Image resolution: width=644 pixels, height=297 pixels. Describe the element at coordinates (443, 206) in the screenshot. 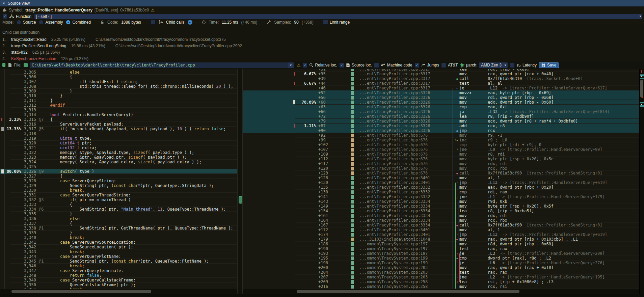

I see `asm-row: +149...ent\TracyProfiler.cpp:3334movbyte…` at that location.